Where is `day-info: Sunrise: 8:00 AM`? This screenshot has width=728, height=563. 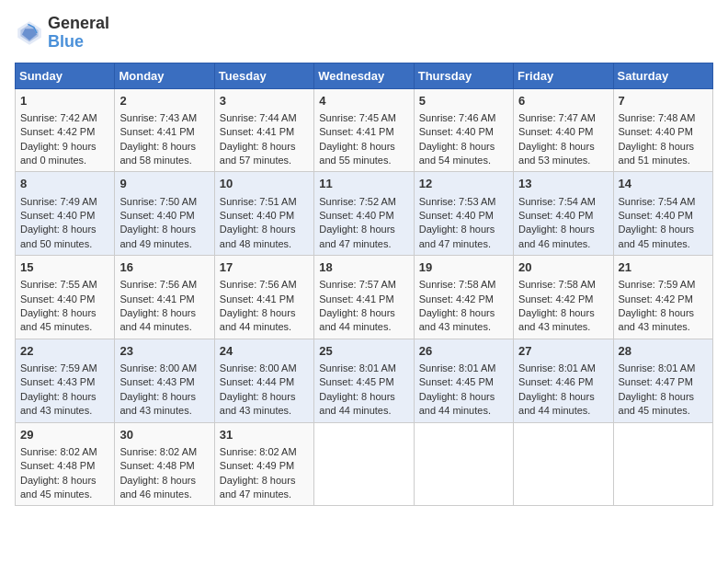
day-info: Sunrise: 8:00 AM is located at coordinates (158, 368).